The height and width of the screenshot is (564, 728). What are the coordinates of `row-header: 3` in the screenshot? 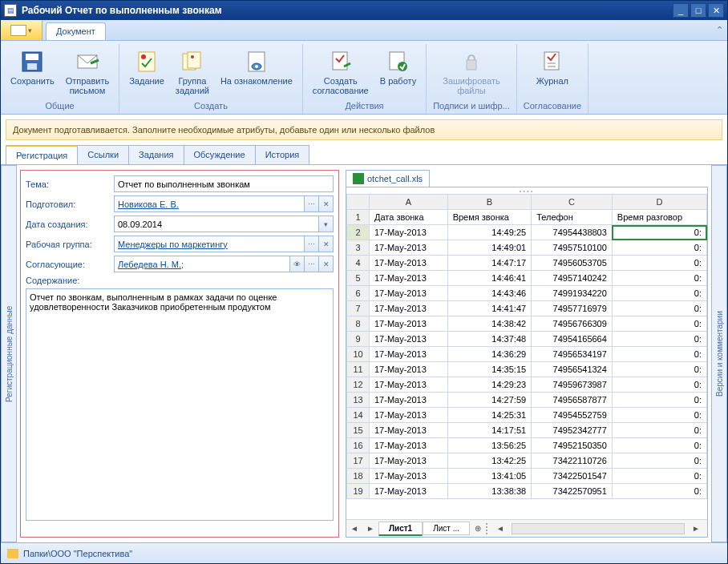 It's located at (358, 248).